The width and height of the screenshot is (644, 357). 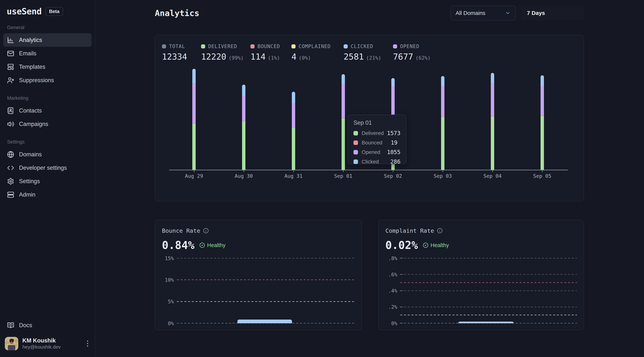 I want to click on bounce-status-text: Healthy, so click(x=216, y=245).